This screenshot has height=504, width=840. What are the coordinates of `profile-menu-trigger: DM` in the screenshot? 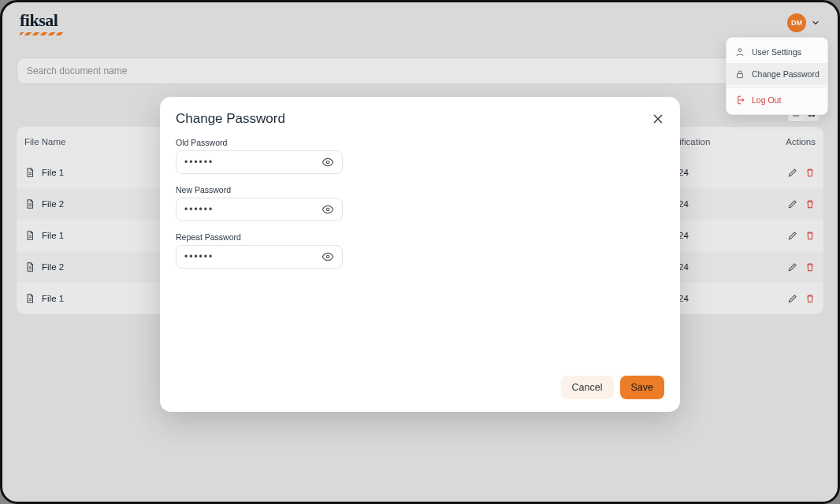 It's located at (804, 23).